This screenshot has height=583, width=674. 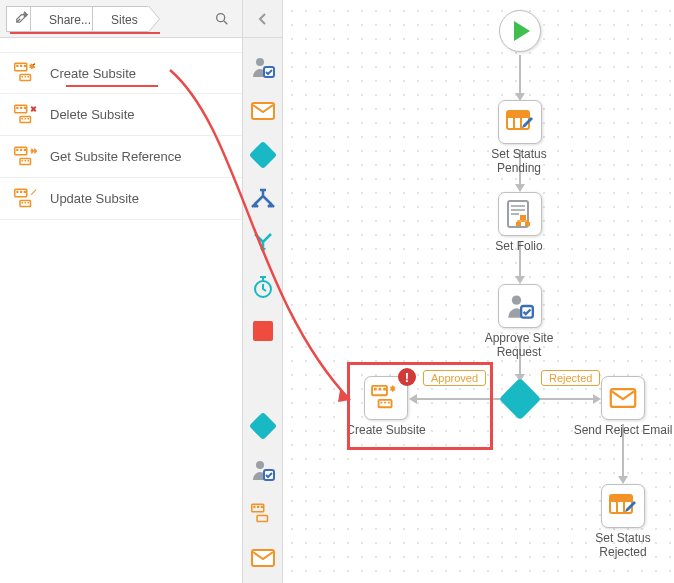 I want to click on node-label: Create Subsite, so click(x=386, y=431).